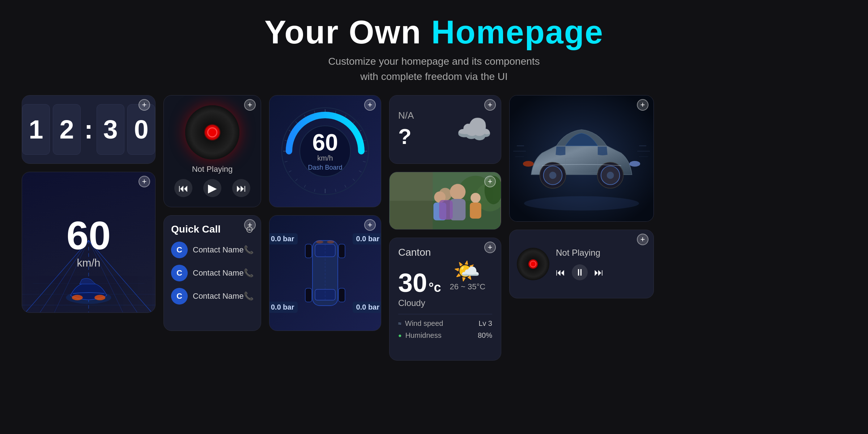 The image size is (868, 434). I want to click on phone-icon-3: 📞, so click(249, 296).